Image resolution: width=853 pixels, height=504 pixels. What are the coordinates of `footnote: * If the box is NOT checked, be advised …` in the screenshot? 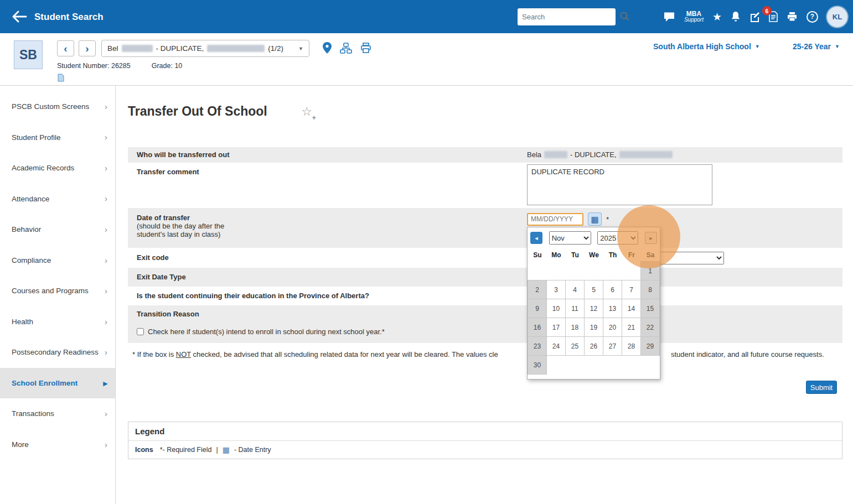 It's located at (489, 354).